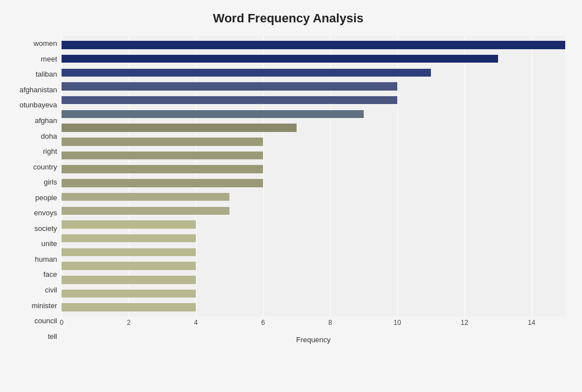  I want to click on x-tick: 6, so click(263, 323).